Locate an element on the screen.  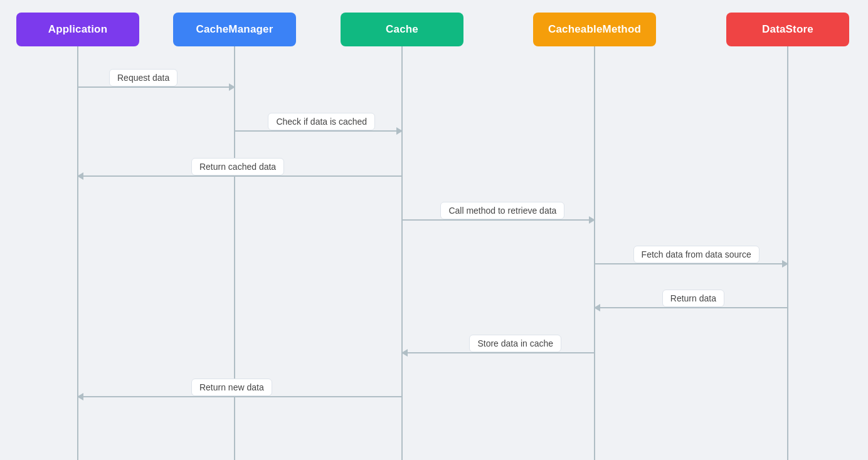
arrow-msg3 is located at coordinates (240, 176).